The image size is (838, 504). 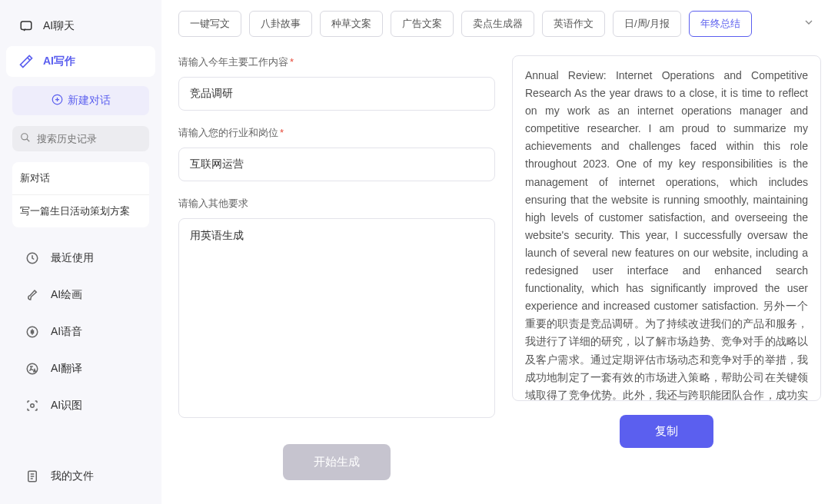 I want to click on tools-section: 最近使用 AI绘画 AI语音 AI翻译 AI识图, so click(x=81, y=332).